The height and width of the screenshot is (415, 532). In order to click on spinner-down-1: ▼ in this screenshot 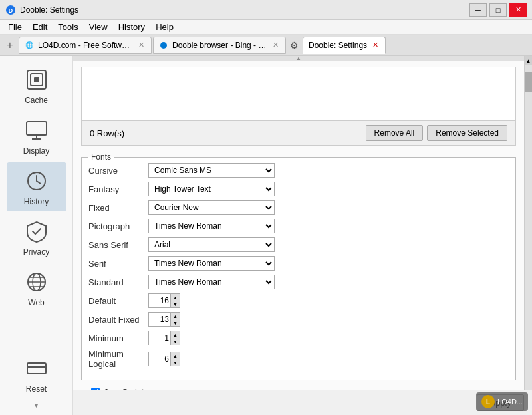, I will do `click(175, 323)`.